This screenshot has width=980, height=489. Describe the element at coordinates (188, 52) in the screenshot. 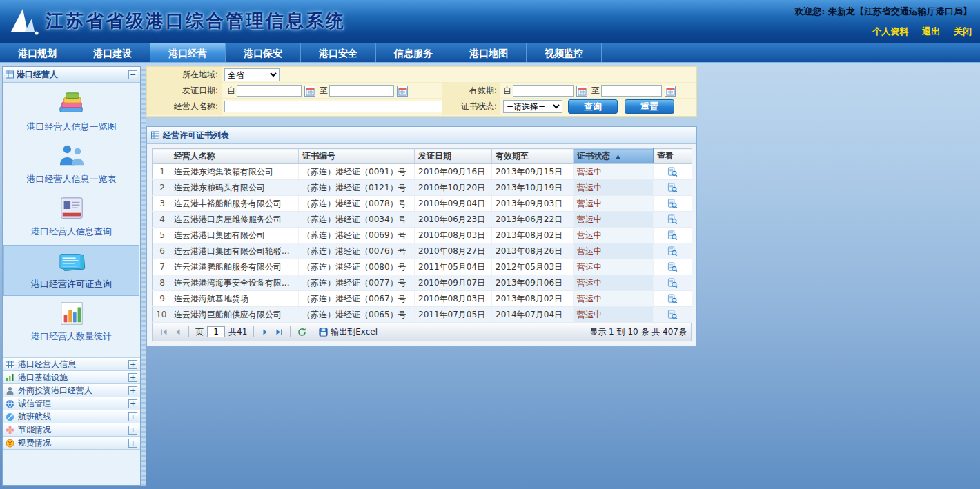

I see `tab-port-operation: 港口经营` at that location.